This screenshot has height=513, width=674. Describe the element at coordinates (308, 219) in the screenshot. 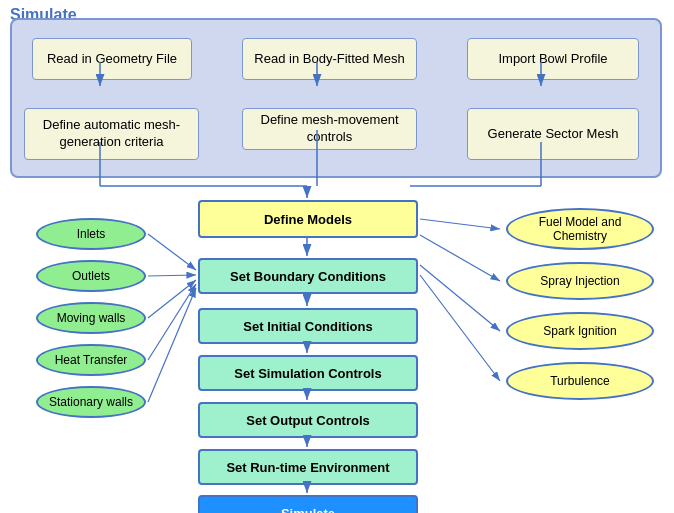

I see `define-models-box: Define Models` at that location.